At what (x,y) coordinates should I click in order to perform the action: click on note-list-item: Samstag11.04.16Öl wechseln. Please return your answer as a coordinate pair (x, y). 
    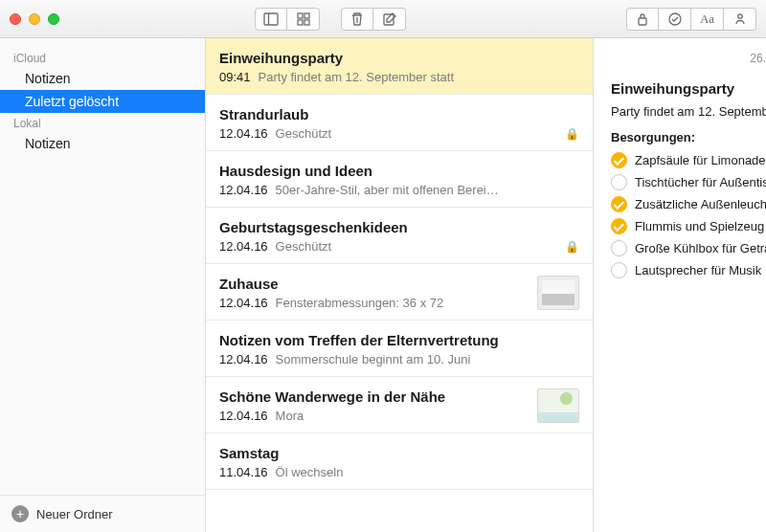
    Looking at the image, I should click on (399, 461).